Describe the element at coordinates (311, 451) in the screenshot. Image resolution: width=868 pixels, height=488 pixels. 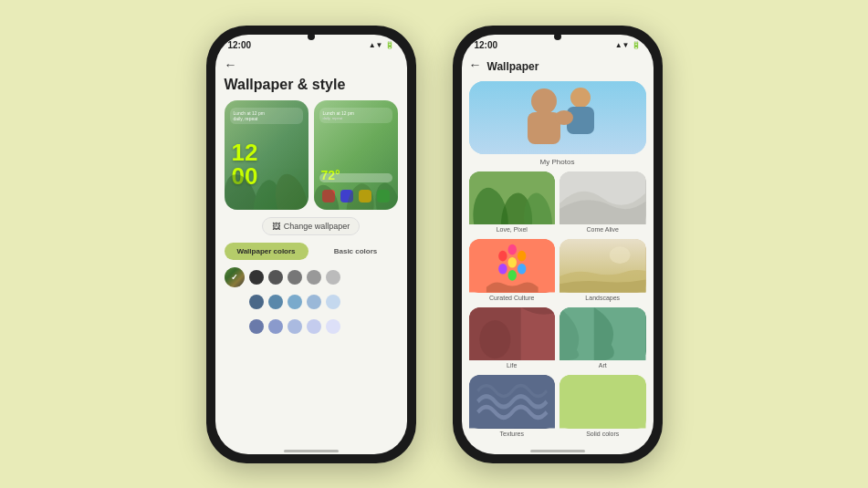
I see `left-home-indicator` at that location.